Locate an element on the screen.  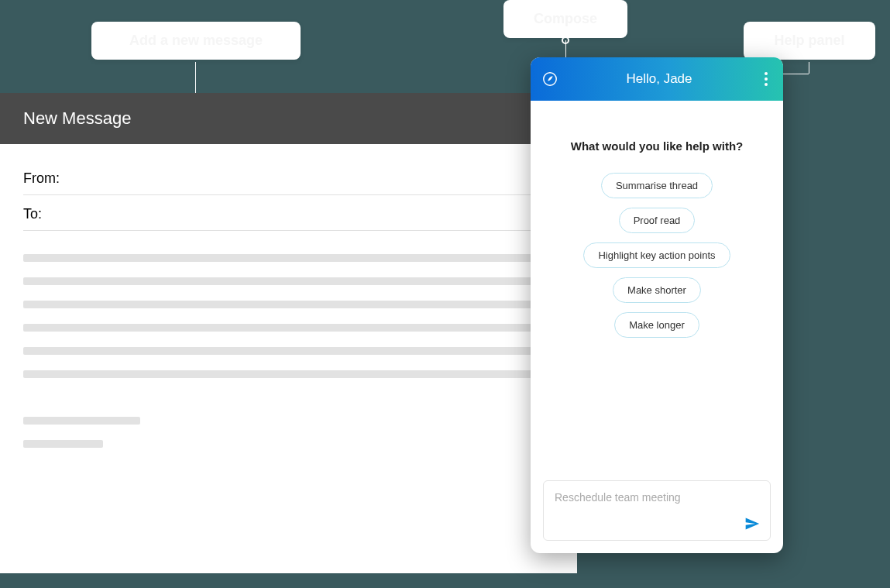
suggestion-chips: Summarise thread Proof read Highlight ke… is located at coordinates (657, 256).